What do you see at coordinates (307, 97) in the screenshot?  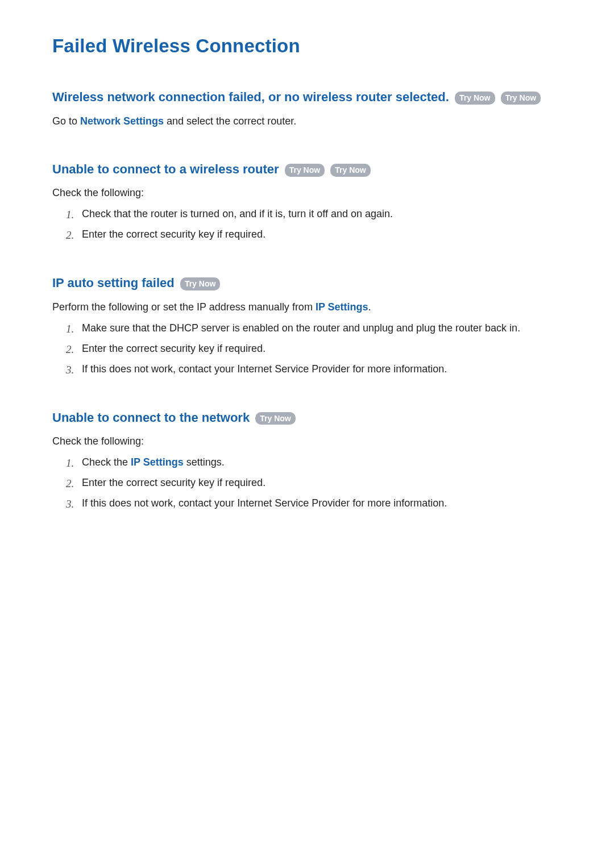 I see `section-heading: Wireless network connection failed, or n…` at bounding box center [307, 97].